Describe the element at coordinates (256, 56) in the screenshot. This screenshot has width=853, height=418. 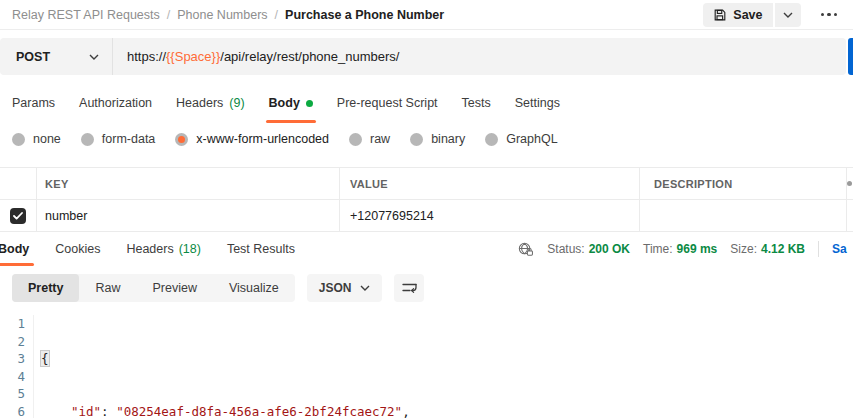
I see `url-input: https://{{Space}}/api/relay/rest/phone_n…` at that location.